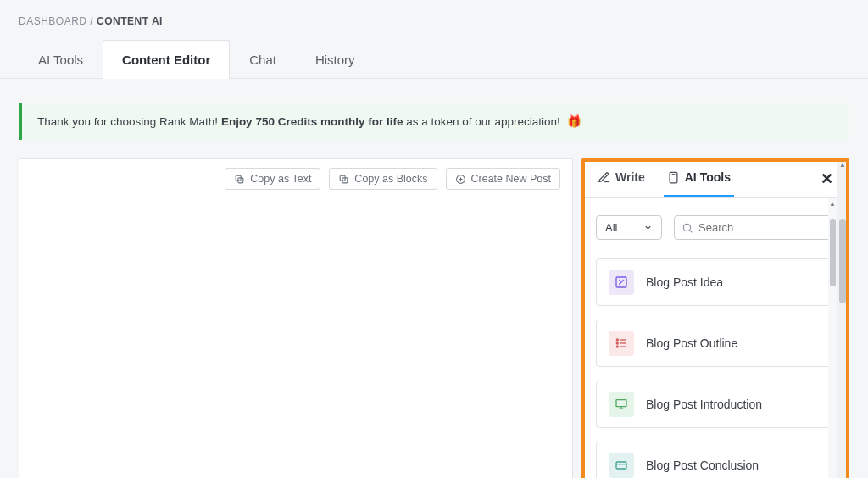  Describe the element at coordinates (263, 59) in the screenshot. I see `tab-chat: Chat` at that location.